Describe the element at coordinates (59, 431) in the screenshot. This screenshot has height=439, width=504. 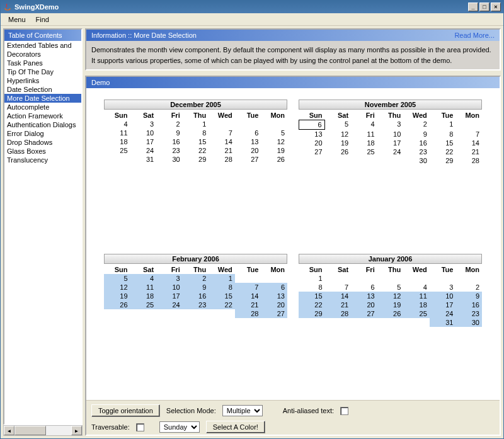
I see `scroll-track` at that location.